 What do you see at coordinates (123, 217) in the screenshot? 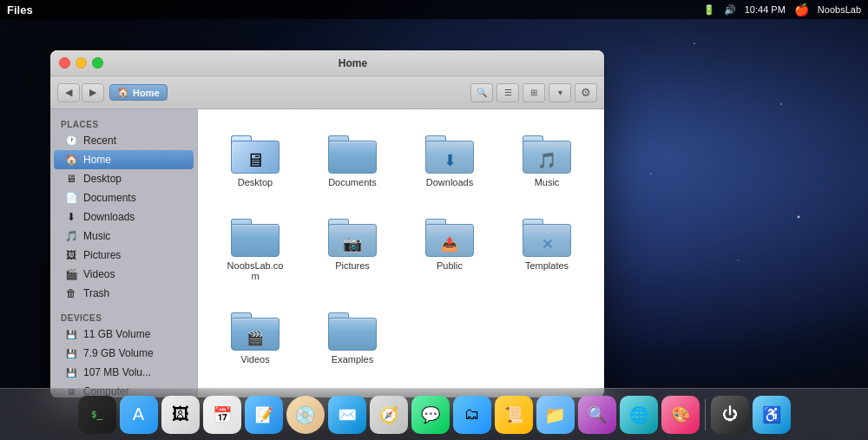
I see `sidebar-item-downloads: ⬇ Downloads` at bounding box center [123, 217].